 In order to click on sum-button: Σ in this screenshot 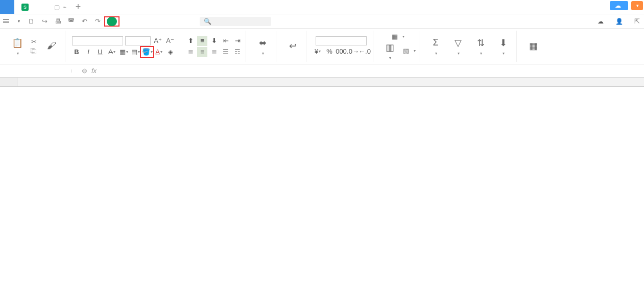, I will do `click(436, 46)`.